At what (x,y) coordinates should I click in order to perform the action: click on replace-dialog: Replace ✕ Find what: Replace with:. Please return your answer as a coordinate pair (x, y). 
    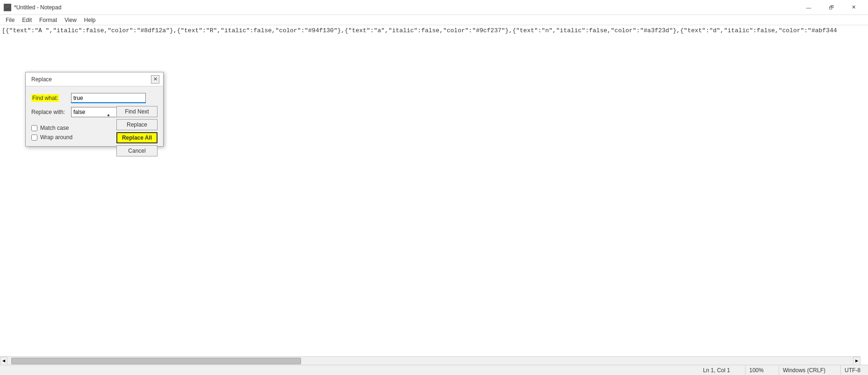
    Looking at the image, I should click on (94, 109).